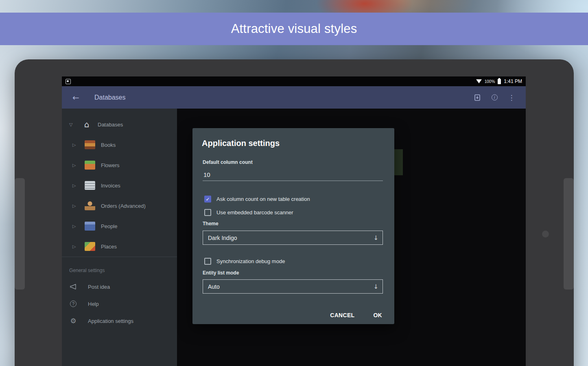 The height and width of the screenshot is (366, 588). I want to click on dialog-buttons: CANCEL OK, so click(356, 315).